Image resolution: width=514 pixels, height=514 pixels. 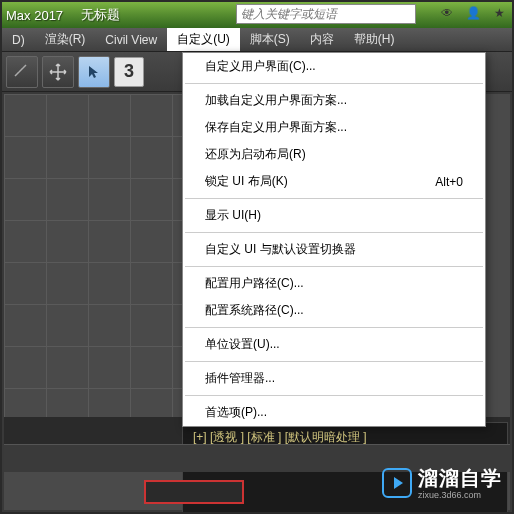 I want to click on tool-select-icon, so click(x=94, y=72).